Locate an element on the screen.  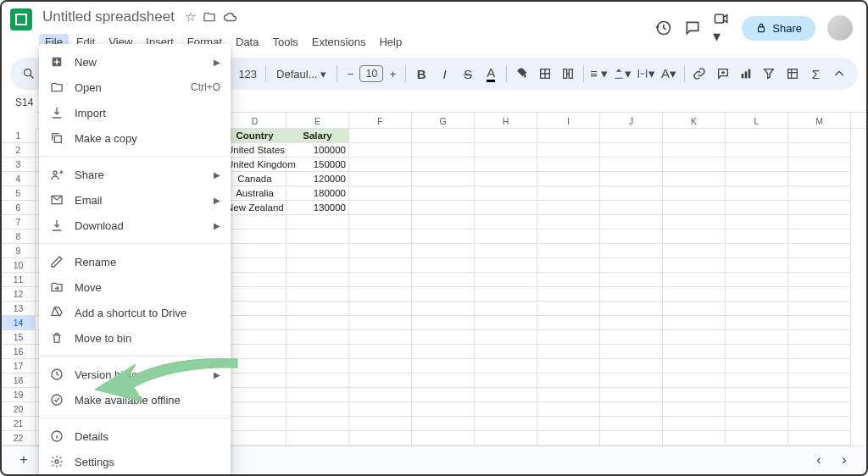
menu-item-move-to-bin: Move to bin is located at coordinates (135, 338).